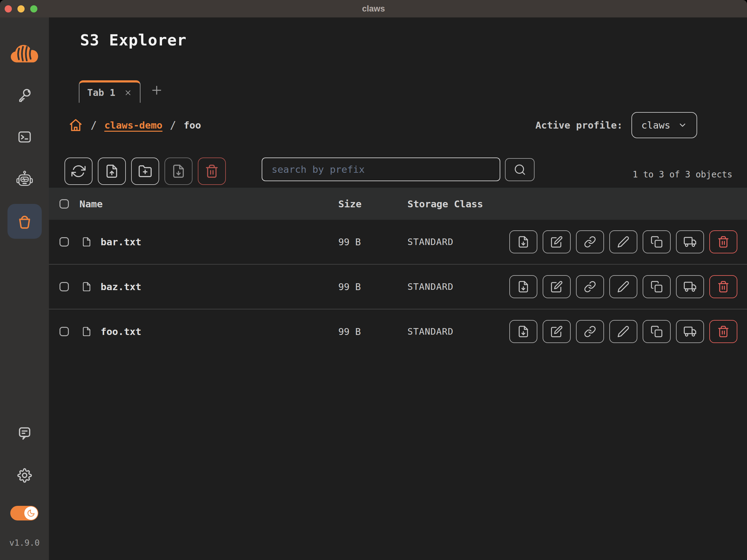 This screenshot has height=560, width=747. I want to click on version-label: v1.9.0, so click(24, 543).